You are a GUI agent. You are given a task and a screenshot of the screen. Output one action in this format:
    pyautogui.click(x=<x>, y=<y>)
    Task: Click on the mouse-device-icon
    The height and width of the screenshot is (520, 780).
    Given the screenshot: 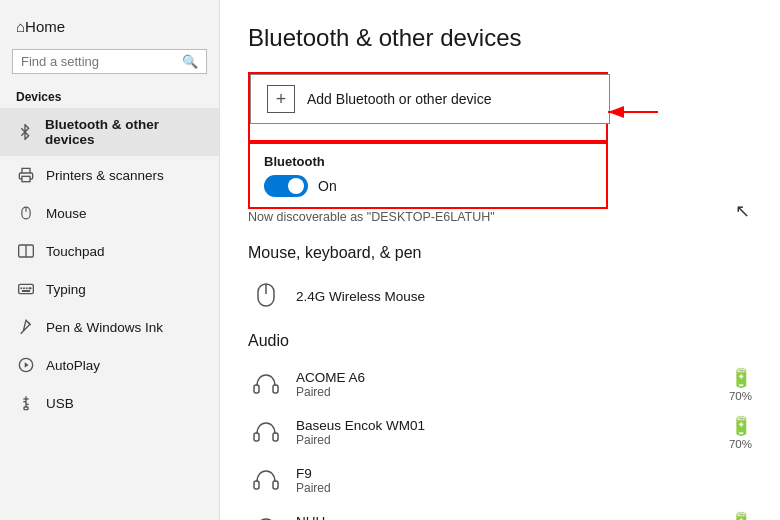 What is the action you would take?
    pyautogui.click(x=266, y=296)
    